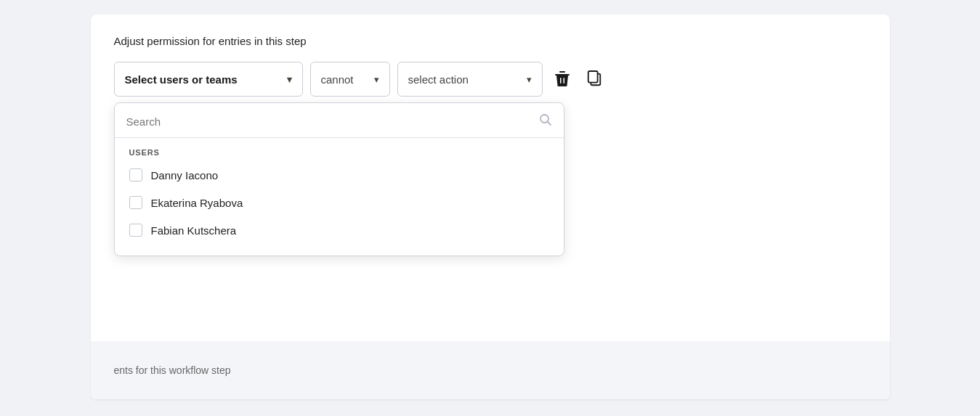  I want to click on delete-button, so click(562, 79).